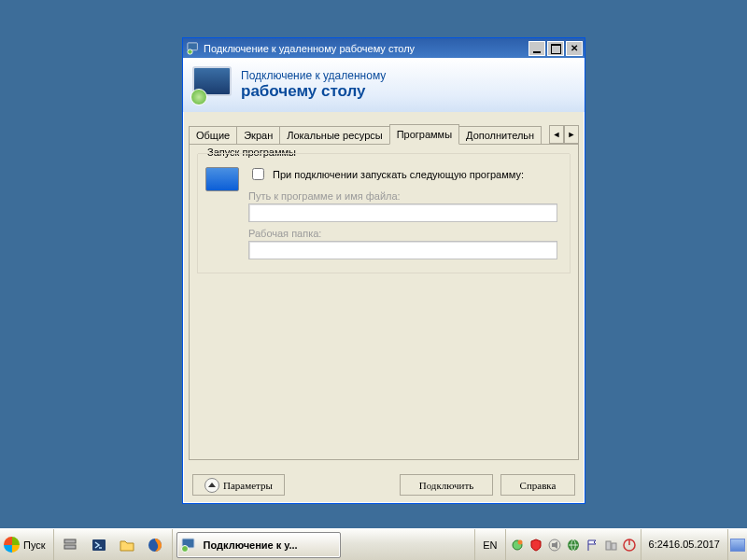  Describe the element at coordinates (405, 174) in the screenshot. I see `start-program-checkbox-row: При подключении запускать следующую прог…` at that location.